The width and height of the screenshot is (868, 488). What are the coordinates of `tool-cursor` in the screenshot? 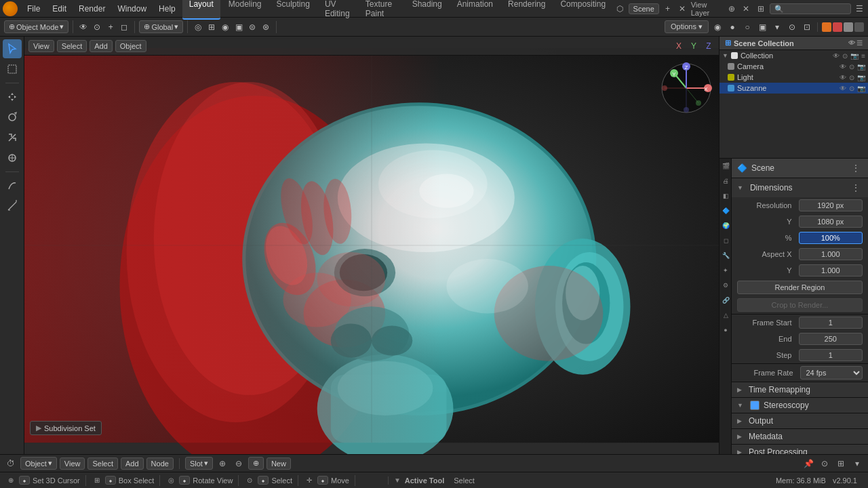 It's located at (12, 49).